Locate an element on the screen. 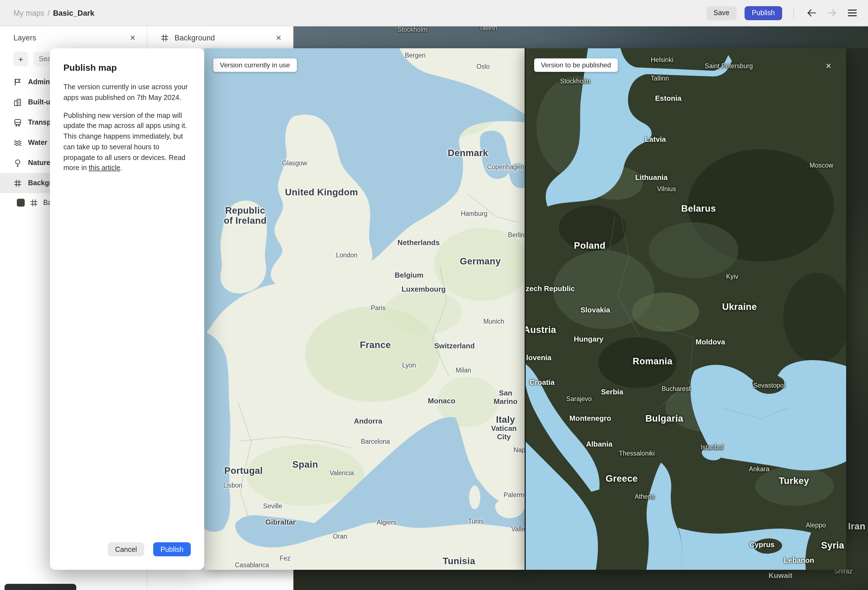 The image size is (868, 590). close-compare-button: ✕ is located at coordinates (828, 66).